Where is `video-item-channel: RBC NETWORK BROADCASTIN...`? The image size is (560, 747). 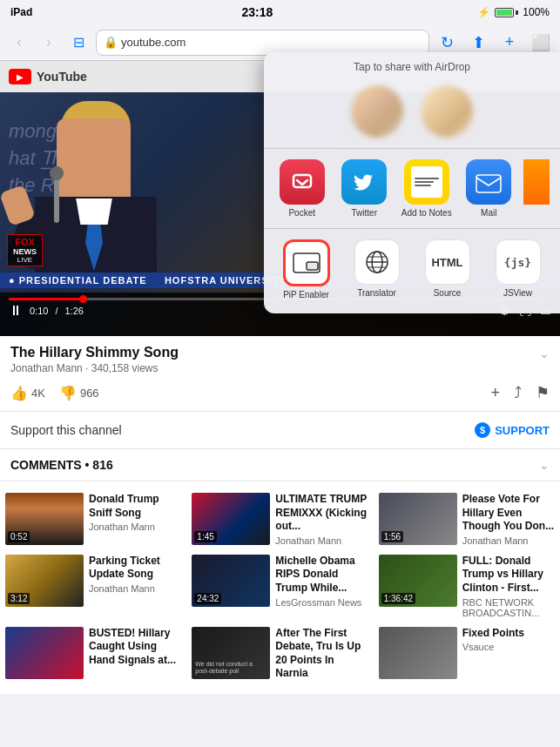 video-item-channel: RBC NETWORK BROADCASTIN... is located at coordinates (509, 608).